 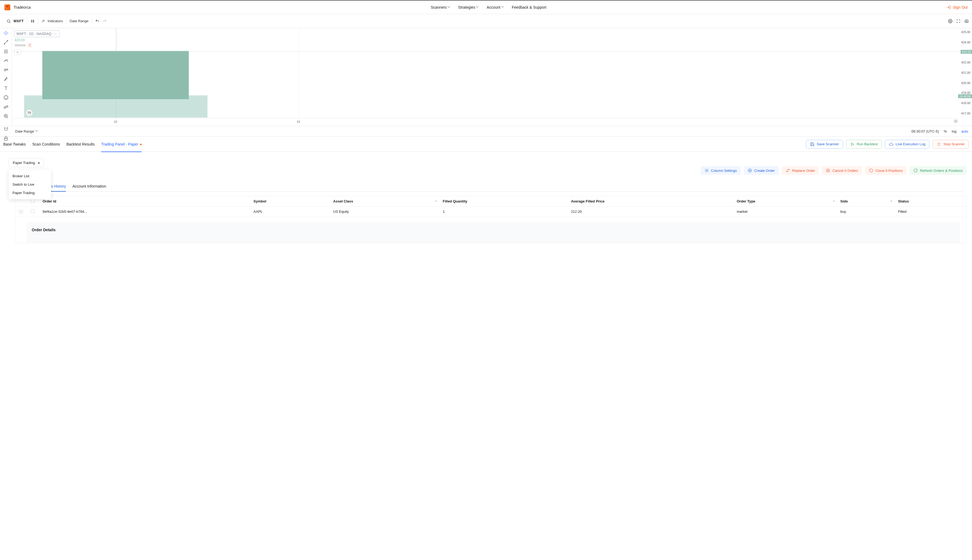 I want to click on nav-feedback: Feedback & Support, so click(x=529, y=7).